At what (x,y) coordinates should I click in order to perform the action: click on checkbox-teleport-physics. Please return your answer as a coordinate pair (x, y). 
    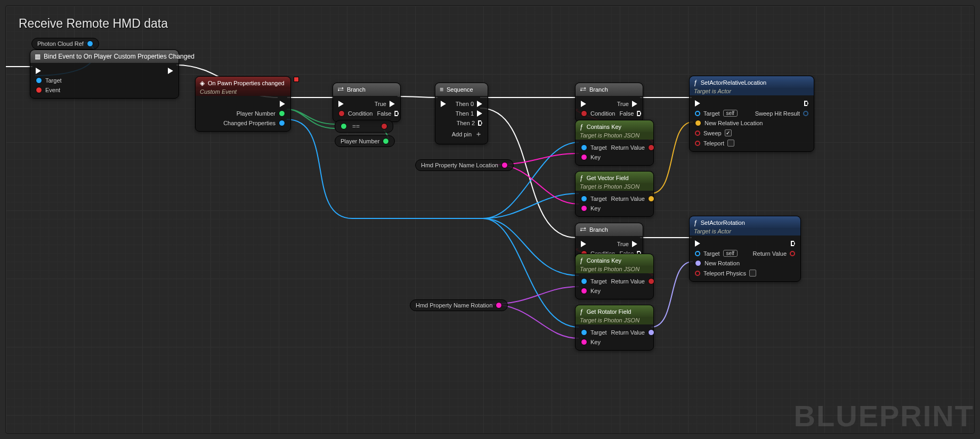
    Looking at the image, I should click on (752, 273).